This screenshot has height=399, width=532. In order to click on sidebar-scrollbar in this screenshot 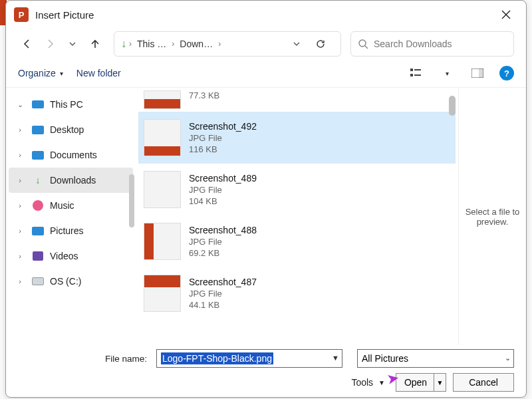, I will do `click(132, 201)`.